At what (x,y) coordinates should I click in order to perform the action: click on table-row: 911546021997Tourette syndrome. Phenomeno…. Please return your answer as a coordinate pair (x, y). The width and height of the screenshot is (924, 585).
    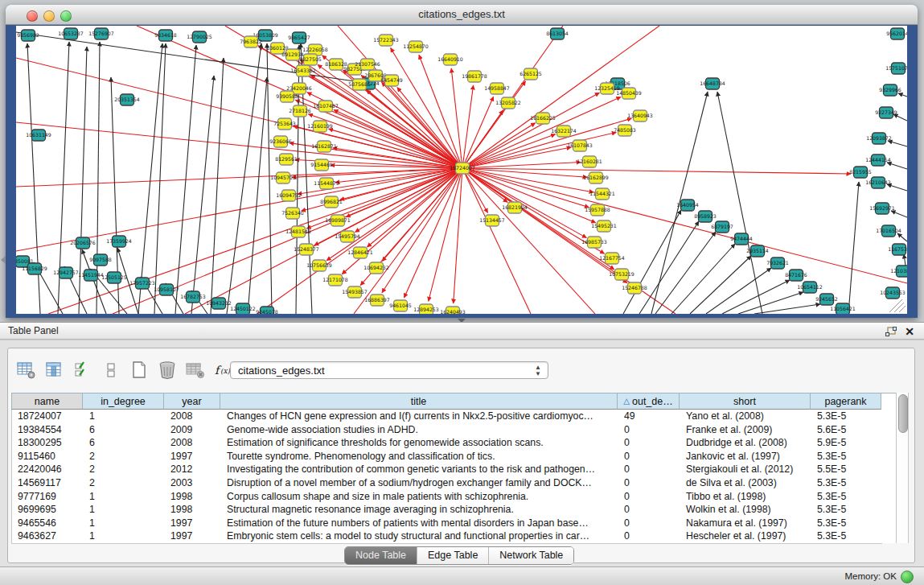
    Looking at the image, I should click on (447, 457).